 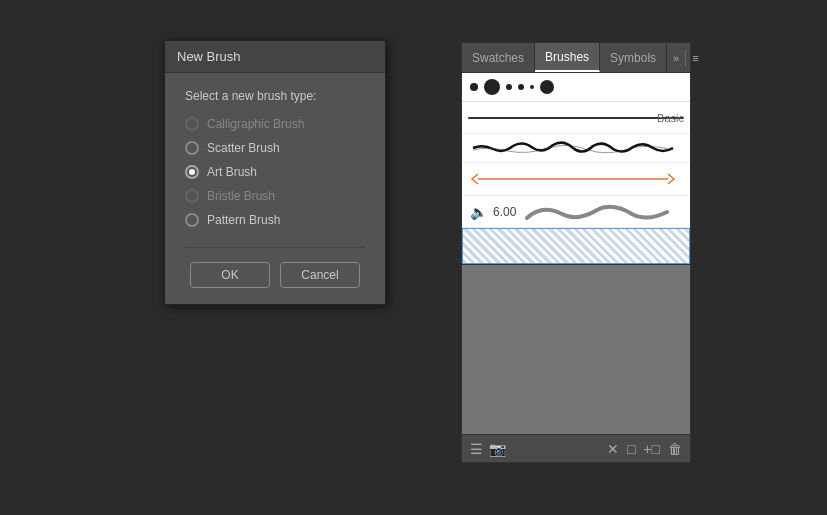 What do you see at coordinates (596, 212) in the screenshot?
I see `swash-stroke-svg` at bounding box center [596, 212].